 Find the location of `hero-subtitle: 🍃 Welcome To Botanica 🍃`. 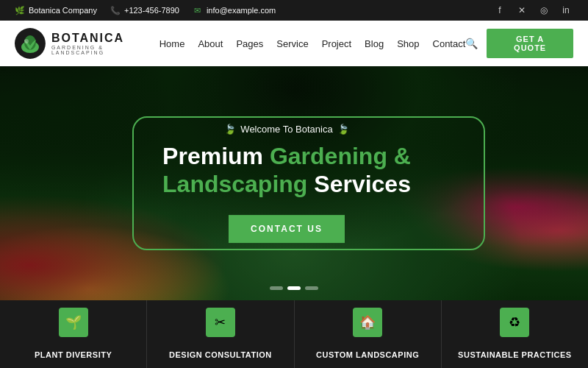

hero-subtitle: 🍃 Welcome To Botanica 🍃 is located at coordinates (287, 130).